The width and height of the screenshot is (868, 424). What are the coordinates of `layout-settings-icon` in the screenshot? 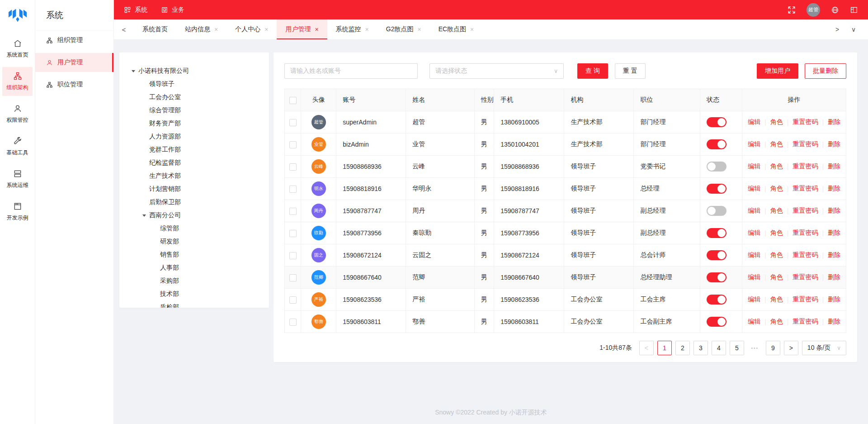 It's located at (854, 10).